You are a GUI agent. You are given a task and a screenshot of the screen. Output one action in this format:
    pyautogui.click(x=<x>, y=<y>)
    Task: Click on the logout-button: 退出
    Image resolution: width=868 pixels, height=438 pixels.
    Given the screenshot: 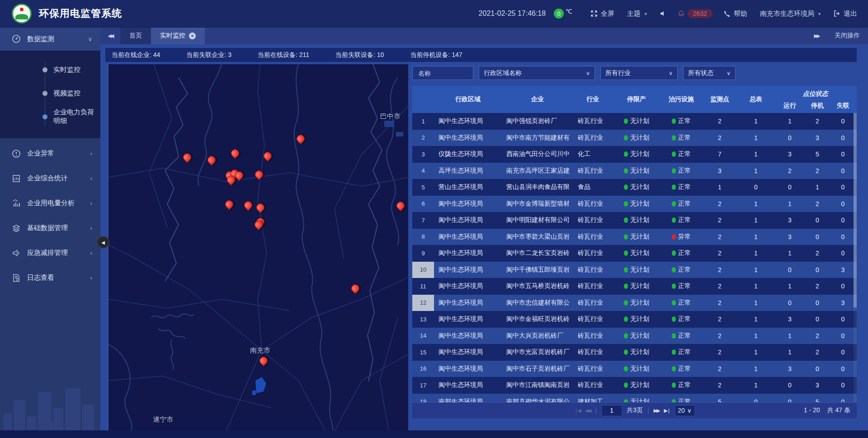 What is the action you would take?
    pyautogui.click(x=847, y=14)
    